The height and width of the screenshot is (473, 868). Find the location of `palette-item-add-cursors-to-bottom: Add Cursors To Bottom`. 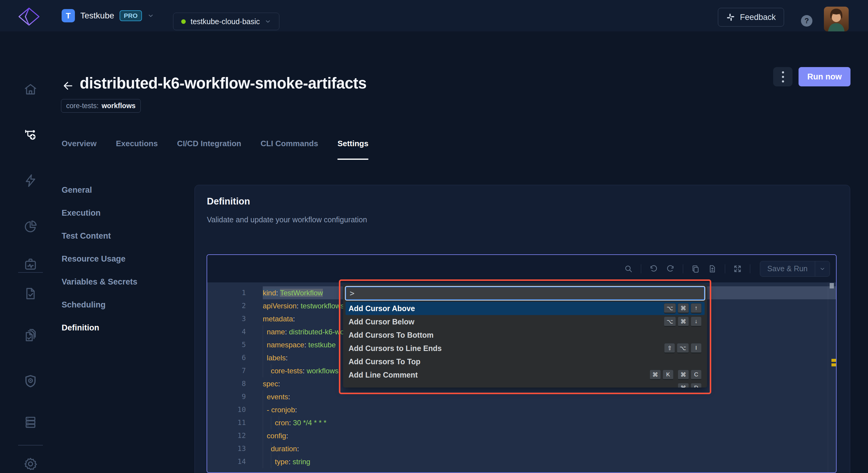

palette-item-add-cursors-to-bottom: Add Cursors To Bottom is located at coordinates (525, 335).